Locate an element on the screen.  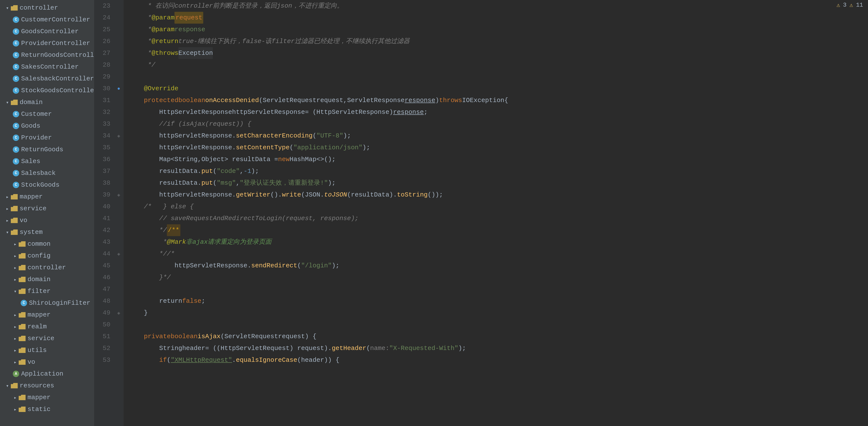
code-line-25: * @param response is located at coordinates (498, 30).